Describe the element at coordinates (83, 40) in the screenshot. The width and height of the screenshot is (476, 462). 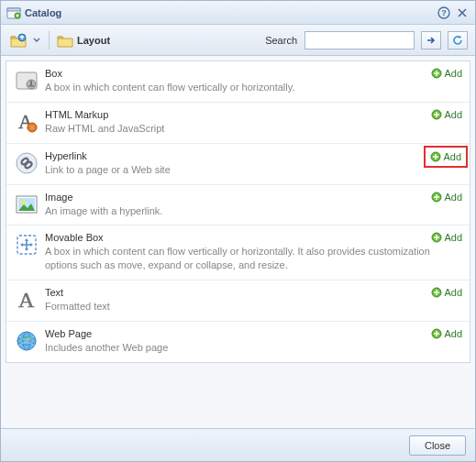
I see `breadcrumb: Layout` at that location.